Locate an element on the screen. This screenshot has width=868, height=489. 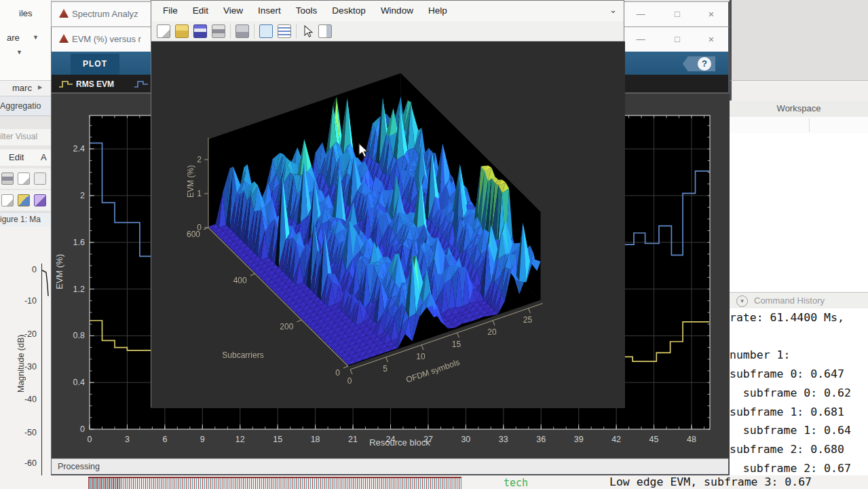
spectrum-options-icon is located at coordinates (40, 200).